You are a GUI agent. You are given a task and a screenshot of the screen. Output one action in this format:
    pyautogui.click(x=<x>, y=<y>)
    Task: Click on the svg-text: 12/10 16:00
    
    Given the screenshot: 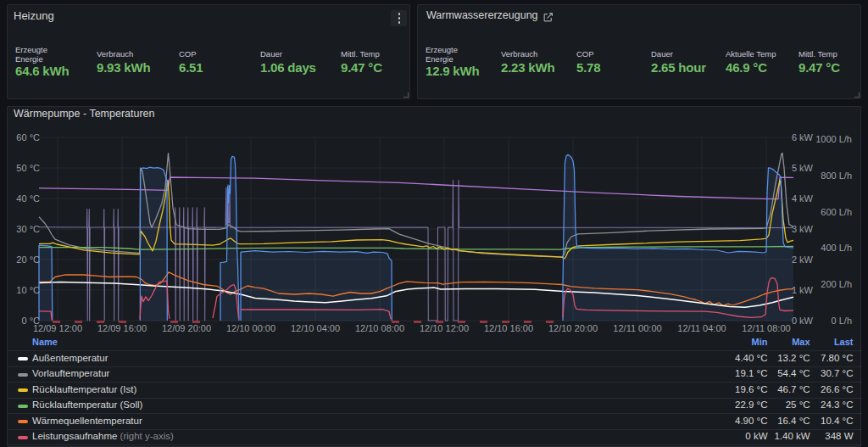 What is the action you would take?
    pyautogui.click(x=509, y=328)
    